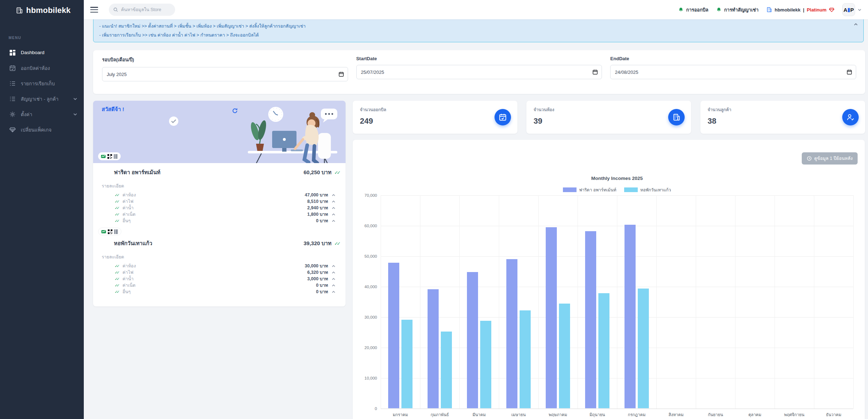 This screenshot has width=868, height=419. What do you see at coordinates (400, 415) in the screenshot?
I see `x-axis-label: มกราคม` at bounding box center [400, 415].